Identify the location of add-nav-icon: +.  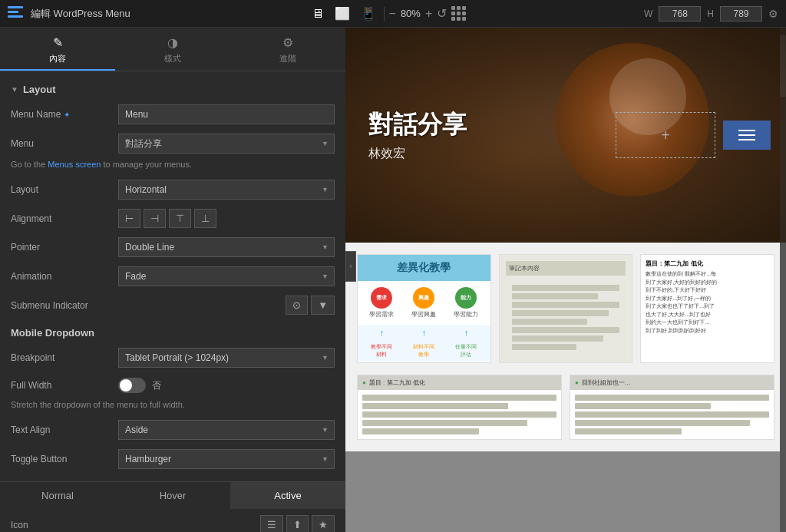
(665, 135).